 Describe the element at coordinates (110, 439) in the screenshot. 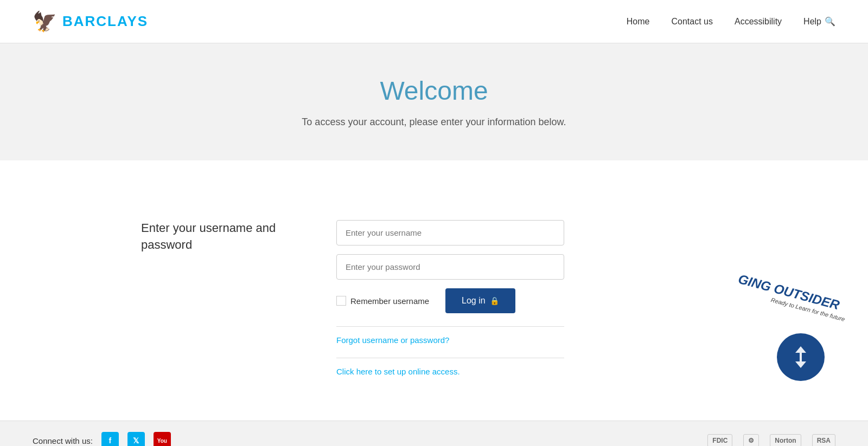

I see `facebook-icon: f` at that location.